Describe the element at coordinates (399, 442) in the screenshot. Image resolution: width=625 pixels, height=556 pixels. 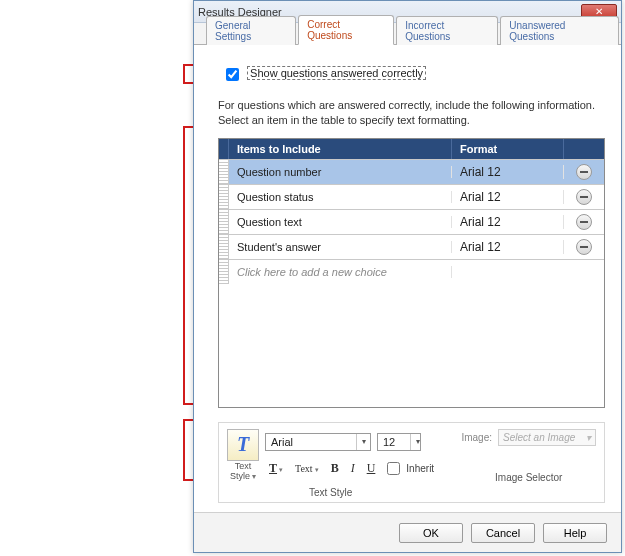
I see `font-size-combo: 12 ▾` at that location.